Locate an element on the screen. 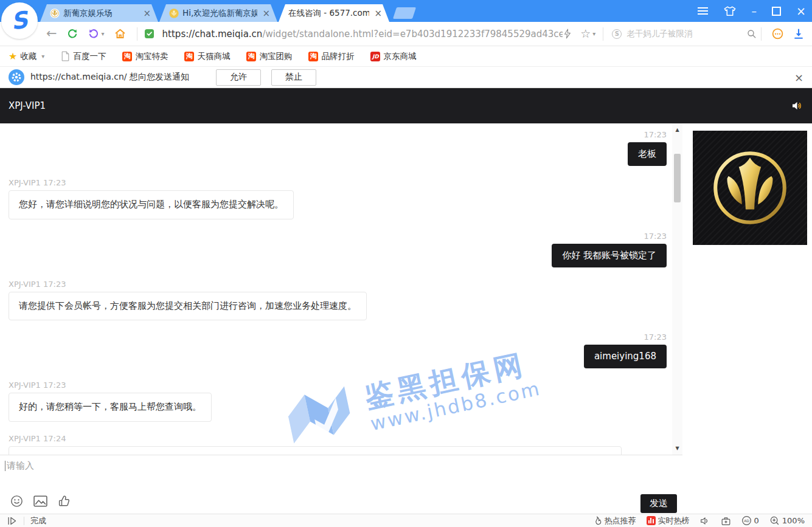 This screenshot has height=527, width=812. scrollbar-thumb is located at coordinates (678, 178).